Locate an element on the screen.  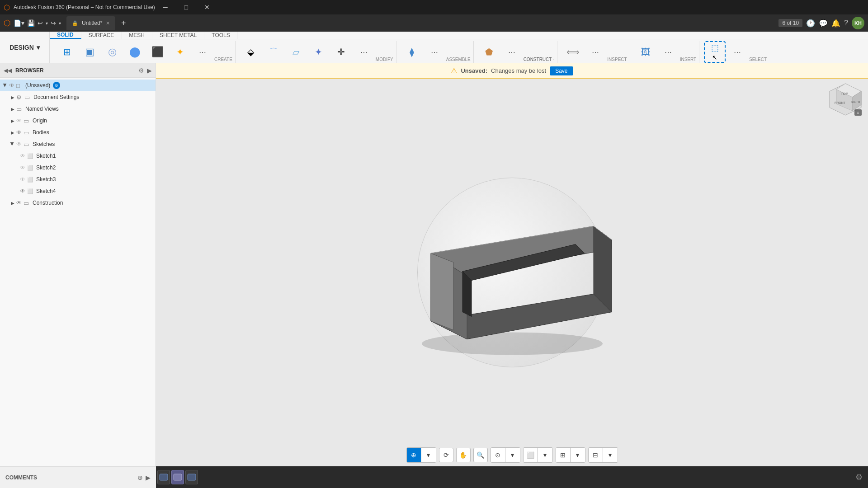
eye-sketches: 👁 is located at coordinates (20, 144).